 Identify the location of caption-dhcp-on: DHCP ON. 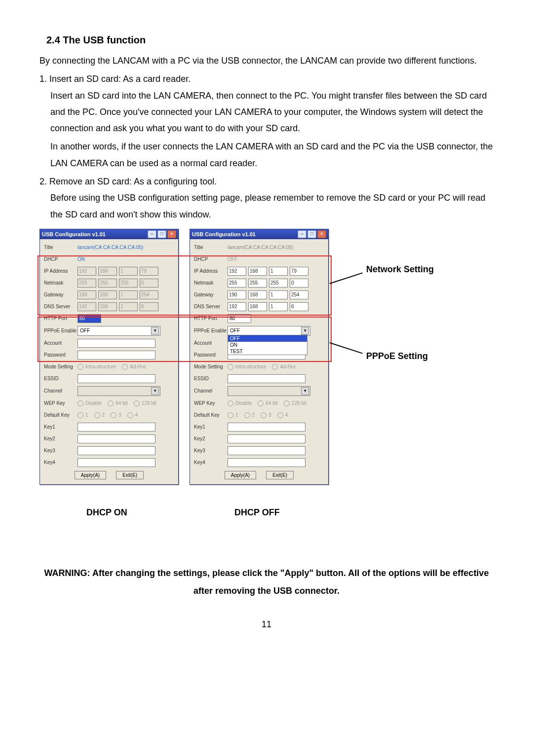
(107, 513).